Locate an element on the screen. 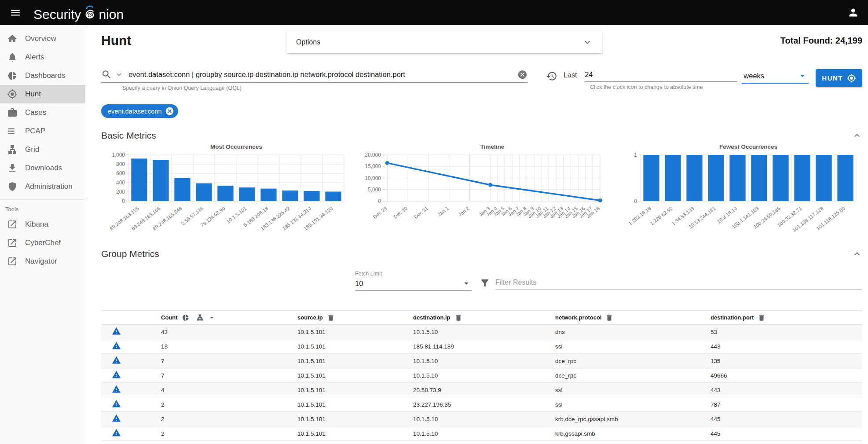  options-panel: Options is located at coordinates (444, 42).